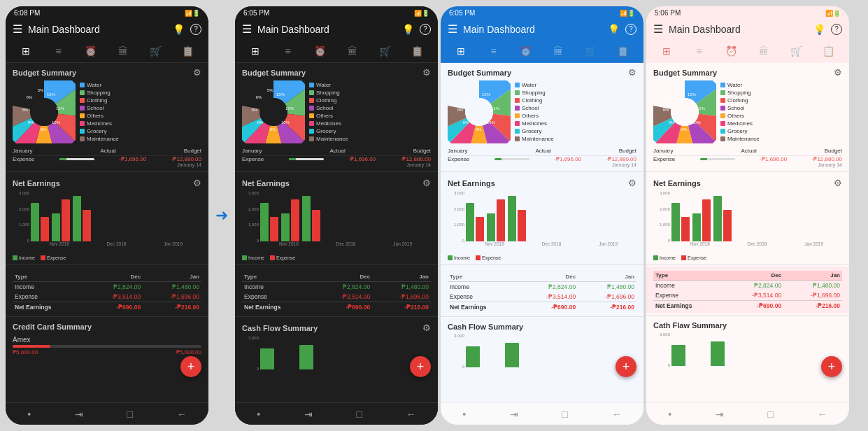  What do you see at coordinates (732, 51) in the screenshot?
I see `nav-tab-clock-4: ⏰` at bounding box center [732, 51].